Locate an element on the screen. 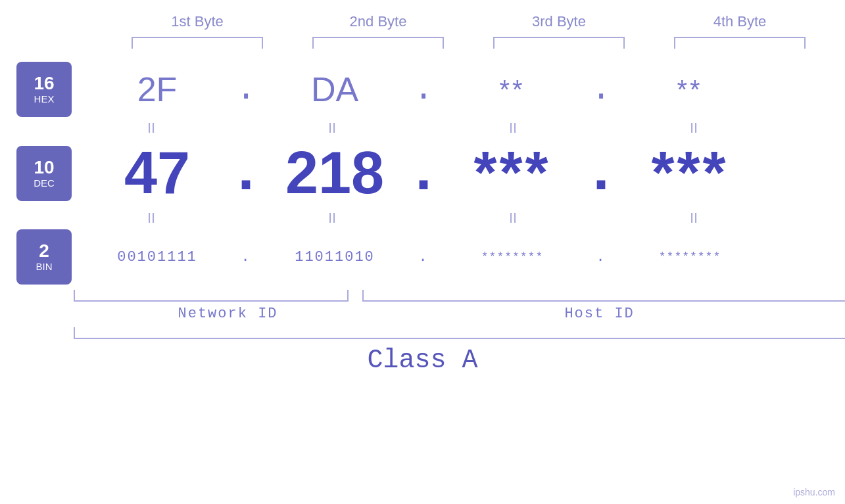 The height and width of the screenshot is (504, 845). bin-dot2: . is located at coordinates (423, 258).